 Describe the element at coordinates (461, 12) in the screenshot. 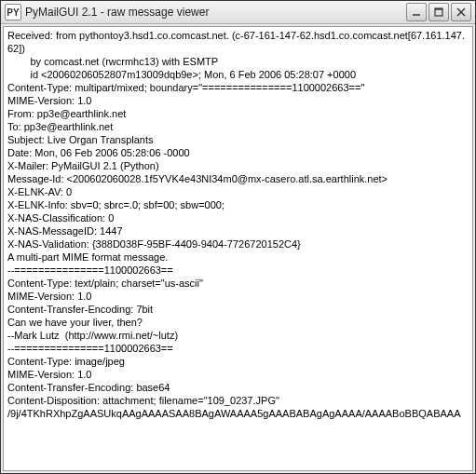

I see `close-button` at that location.